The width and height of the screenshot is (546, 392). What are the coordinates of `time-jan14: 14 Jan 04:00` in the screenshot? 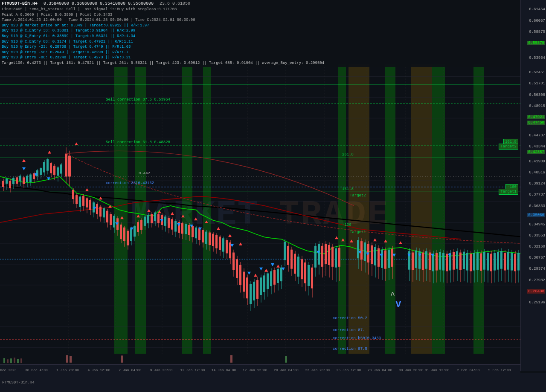 It's located at (224, 370).